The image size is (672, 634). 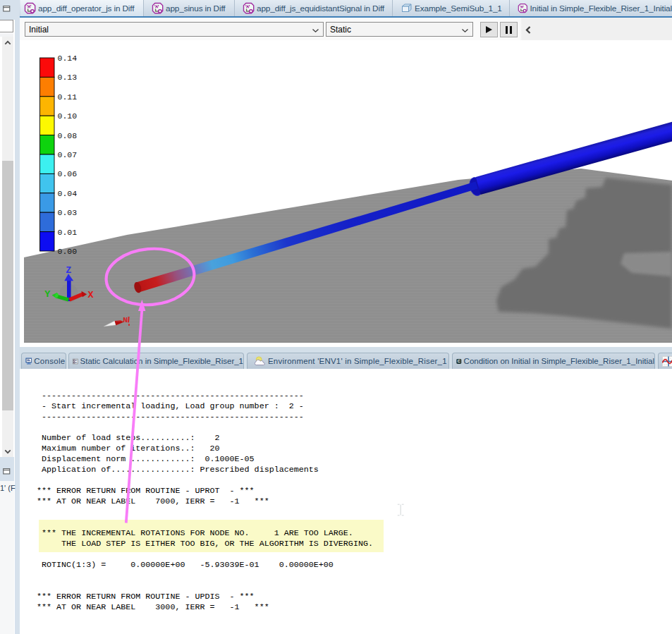 I want to click on svg-text: 0.04, so click(x=68, y=193).